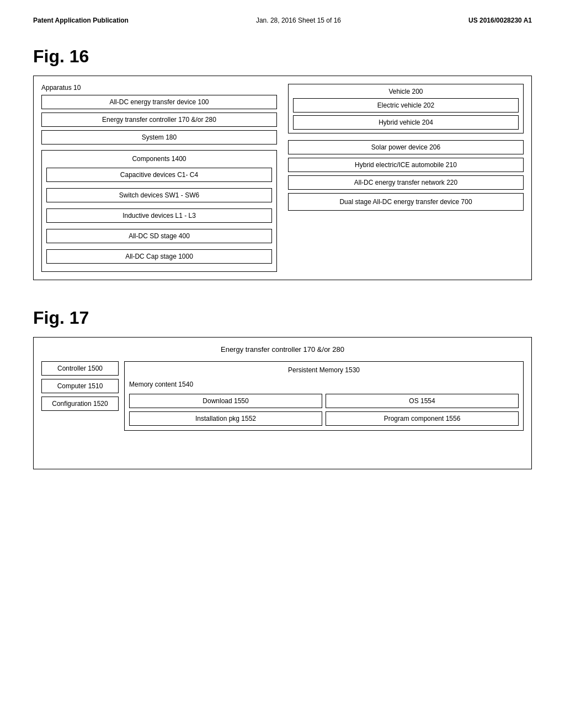 The image size is (565, 728). I want to click on components-label: Components 1400, so click(159, 159).